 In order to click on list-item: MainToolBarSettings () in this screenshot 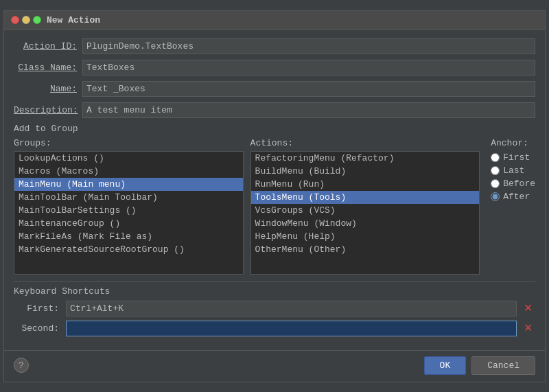, I will do `click(129, 210)`.